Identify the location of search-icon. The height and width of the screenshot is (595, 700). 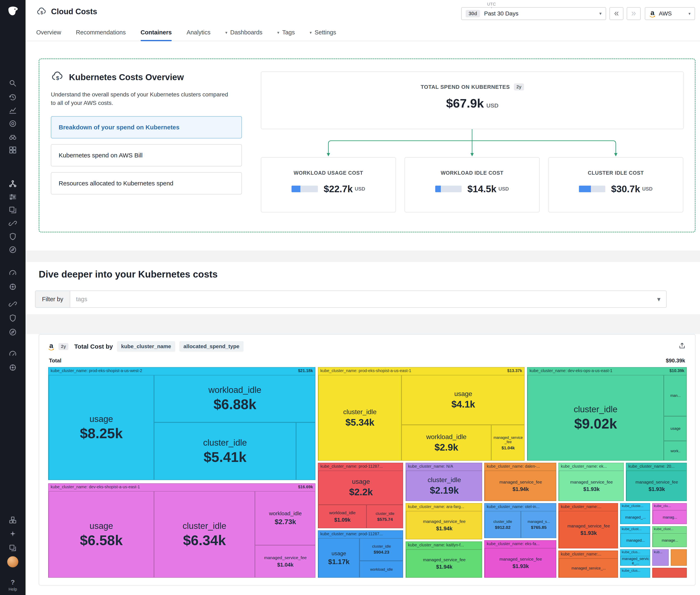
(13, 83).